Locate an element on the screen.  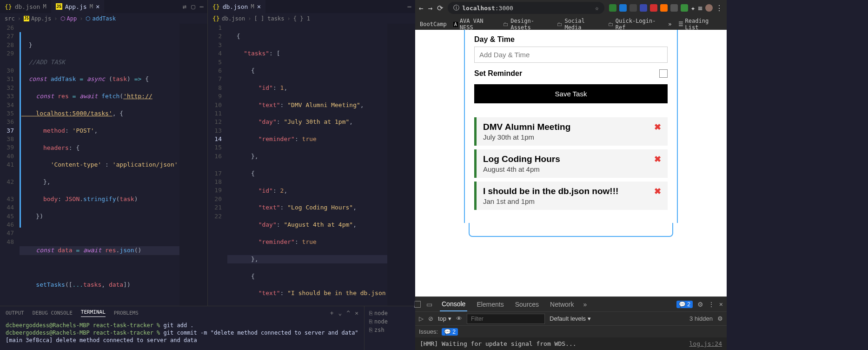
device-icon: ▭ is located at coordinates (430, 304).